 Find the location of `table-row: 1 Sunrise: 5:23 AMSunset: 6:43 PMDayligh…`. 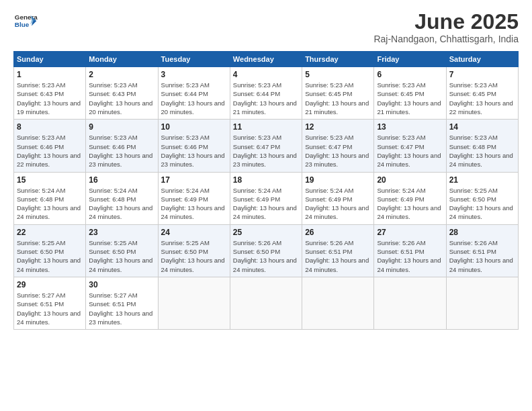

table-row: 1 Sunrise: 5:23 AMSunset: 6:43 PMDayligh… is located at coordinates (50, 93).